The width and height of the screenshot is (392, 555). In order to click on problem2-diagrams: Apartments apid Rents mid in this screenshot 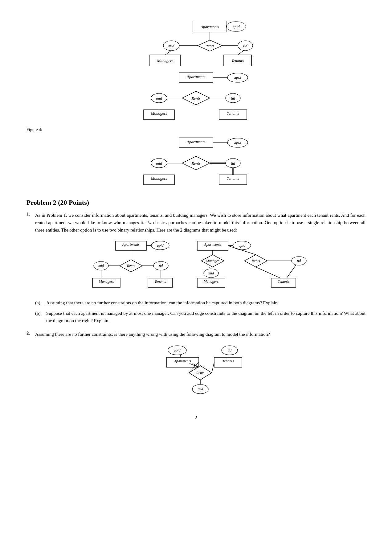, I will do `click(200, 266)`.